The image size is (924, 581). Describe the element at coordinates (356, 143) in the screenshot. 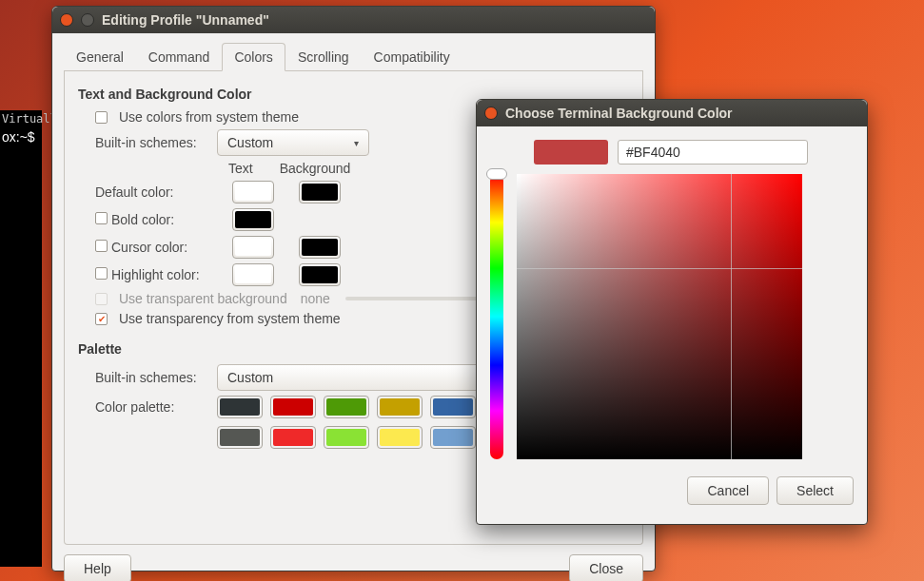

I see `chevron-down-icon: ▾` at that location.